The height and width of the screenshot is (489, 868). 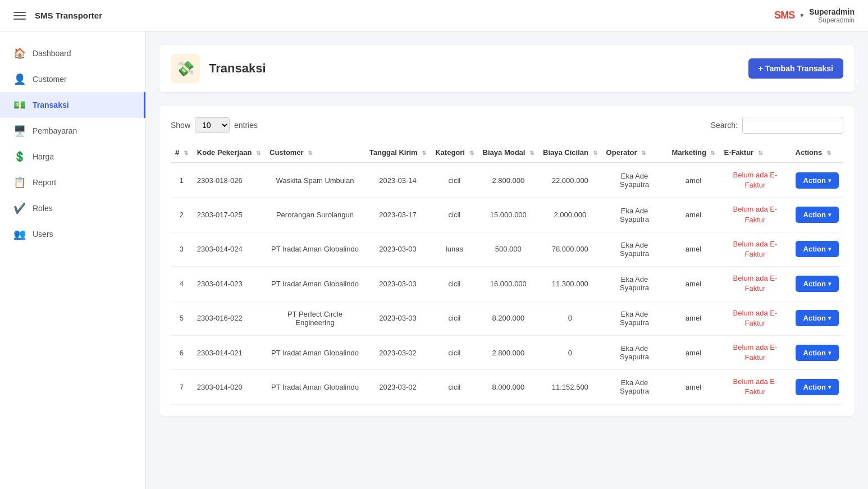 I want to click on sidebar-label-pembayaran: Pembayaran, so click(x=55, y=131).